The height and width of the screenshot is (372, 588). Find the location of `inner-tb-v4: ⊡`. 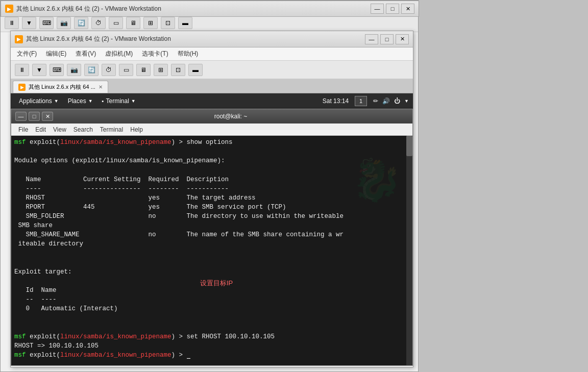

inner-tb-v4: ⊡ is located at coordinates (178, 70).